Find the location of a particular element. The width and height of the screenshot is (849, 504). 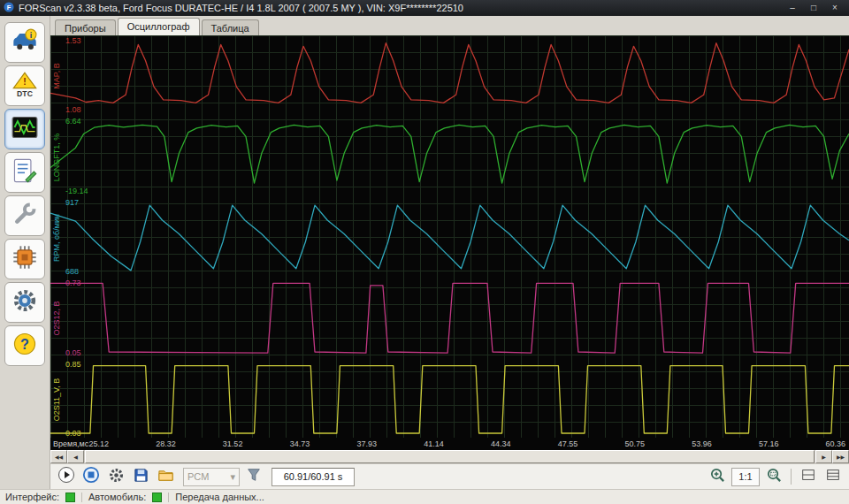

zoom-selection-icon is located at coordinates (775, 477).